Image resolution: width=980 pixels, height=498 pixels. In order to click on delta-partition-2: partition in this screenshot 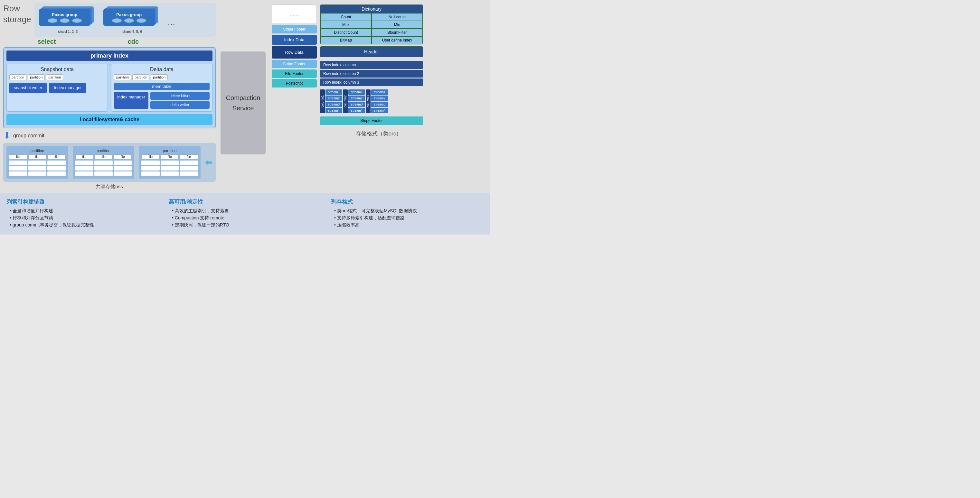, I will do `click(141, 77)`.